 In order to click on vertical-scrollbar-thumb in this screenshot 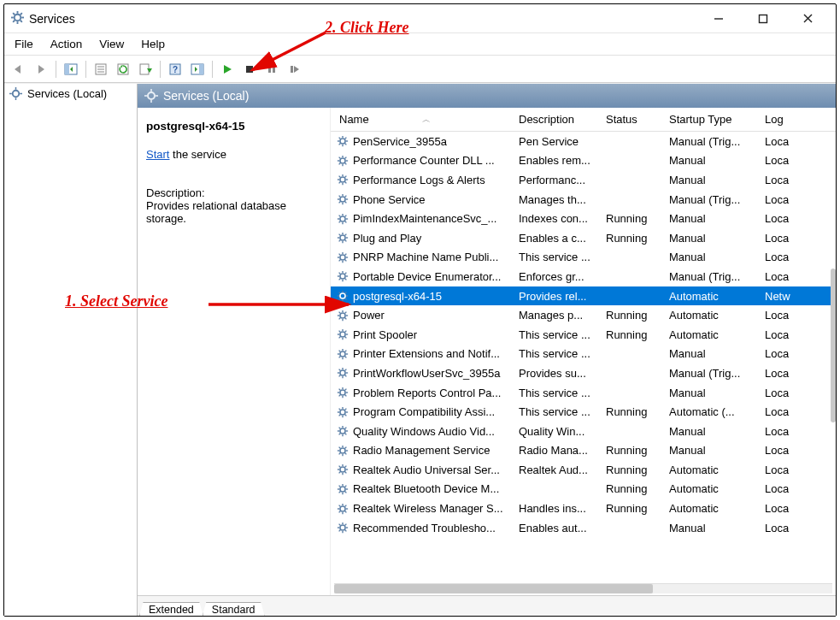, I will do `click(833, 345)`.